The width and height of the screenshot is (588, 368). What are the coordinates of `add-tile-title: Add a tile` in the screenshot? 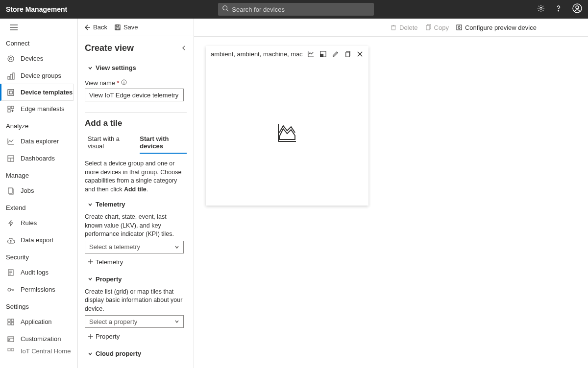 It's located at (136, 124).